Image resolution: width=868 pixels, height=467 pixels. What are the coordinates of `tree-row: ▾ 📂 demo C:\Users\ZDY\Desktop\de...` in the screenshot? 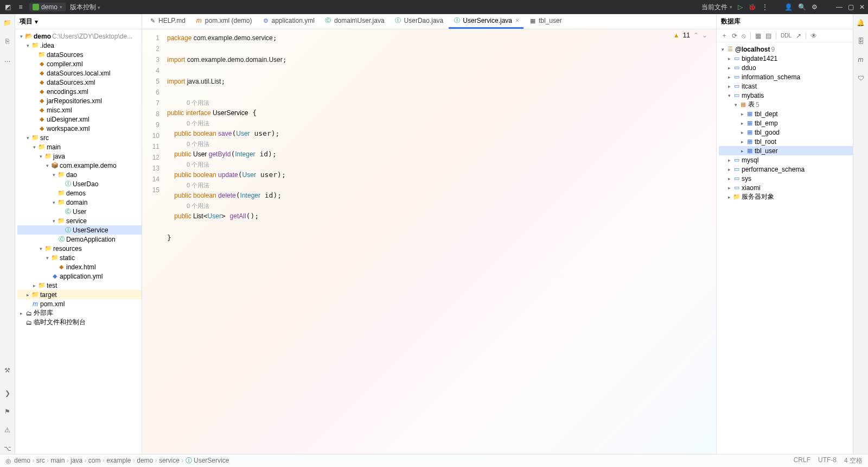 It's located at (79, 36).